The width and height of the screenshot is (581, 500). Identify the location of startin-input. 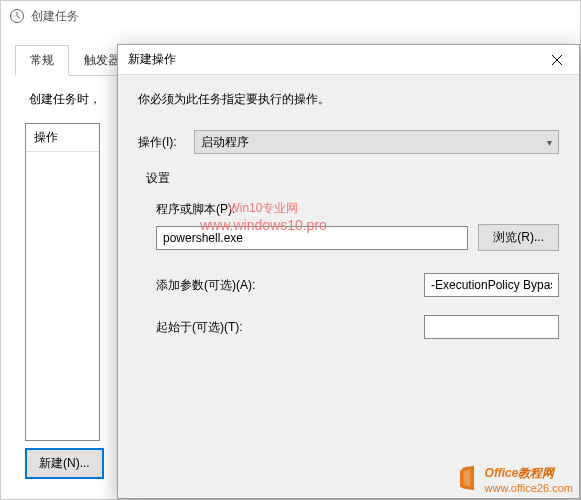
(492, 327).